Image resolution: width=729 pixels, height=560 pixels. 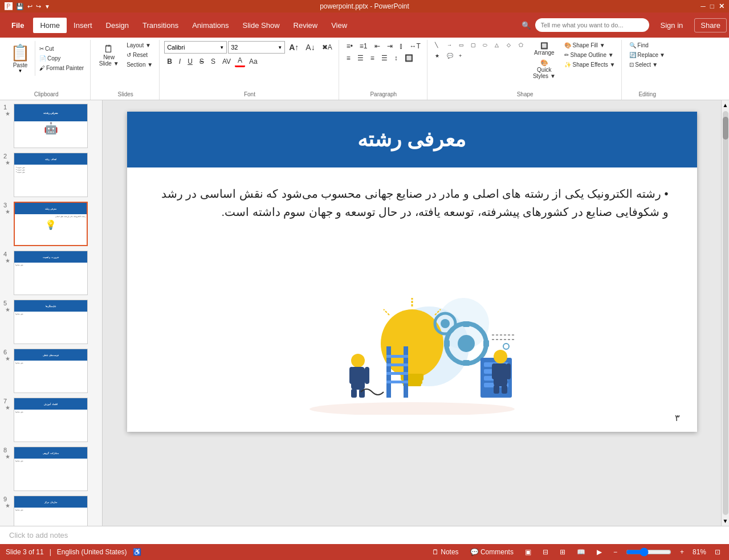 What do you see at coordinates (51, 322) in the screenshot?
I see `slide-thumb-5: شایستگی‌ها متن محتوا` at bounding box center [51, 322].